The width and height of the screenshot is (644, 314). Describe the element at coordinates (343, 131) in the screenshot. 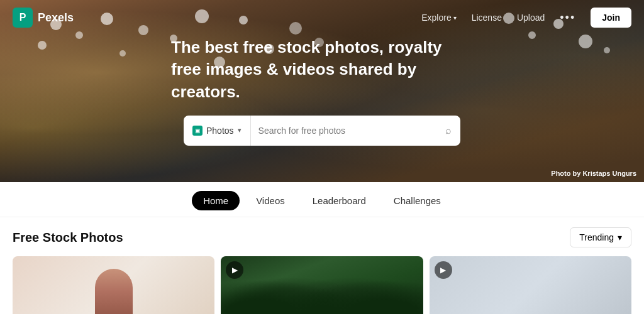

I see `search-input` at that location.